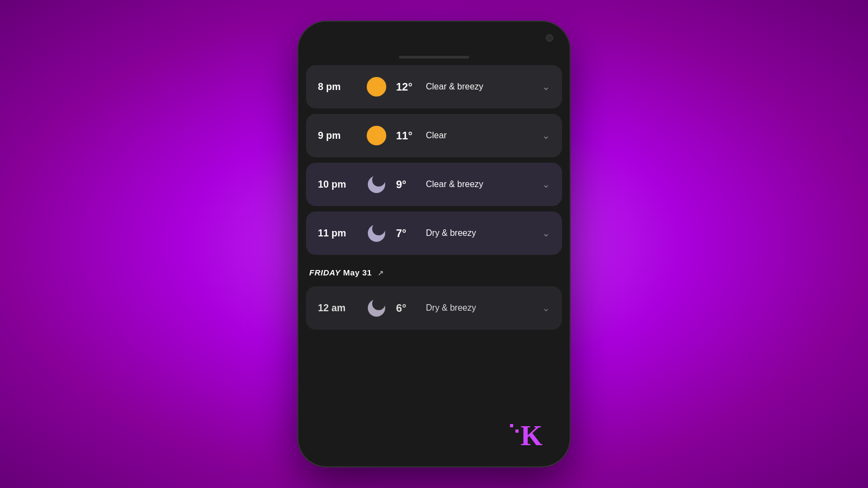 The width and height of the screenshot is (868, 488). I want to click on chevron-11pm: ⌄, so click(546, 233).